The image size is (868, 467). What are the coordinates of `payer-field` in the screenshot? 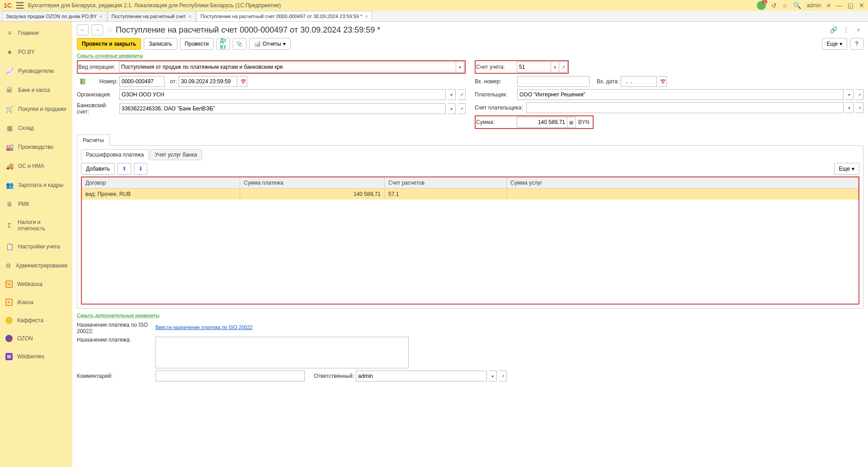 It's located at (680, 95).